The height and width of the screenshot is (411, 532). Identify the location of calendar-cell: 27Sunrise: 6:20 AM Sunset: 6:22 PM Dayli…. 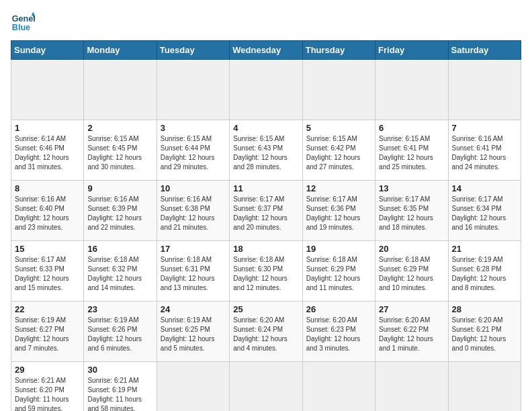
(412, 332).